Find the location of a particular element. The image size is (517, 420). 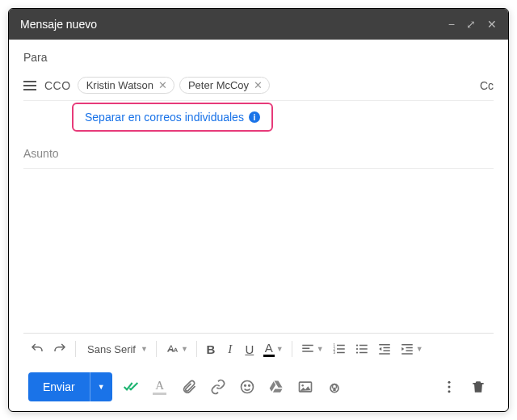

text-color-button: A▼ is located at coordinates (273, 349).